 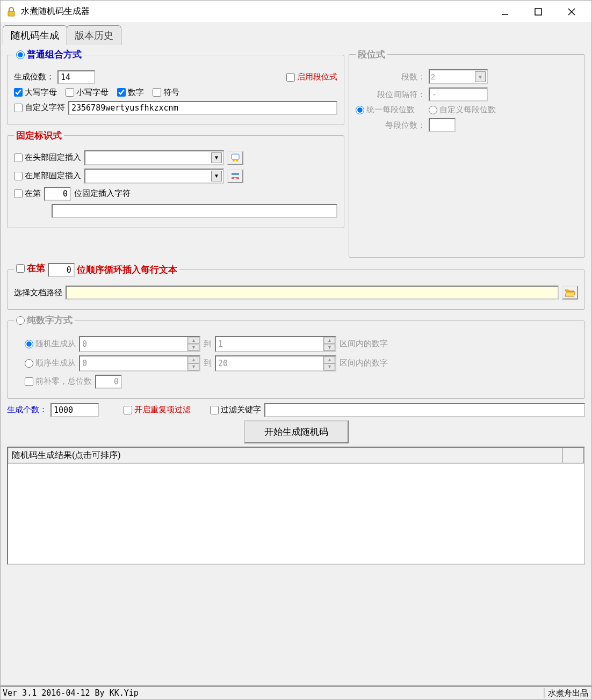 What do you see at coordinates (34, 77) in the screenshot?
I see `digits-label: 生成位数：` at bounding box center [34, 77].